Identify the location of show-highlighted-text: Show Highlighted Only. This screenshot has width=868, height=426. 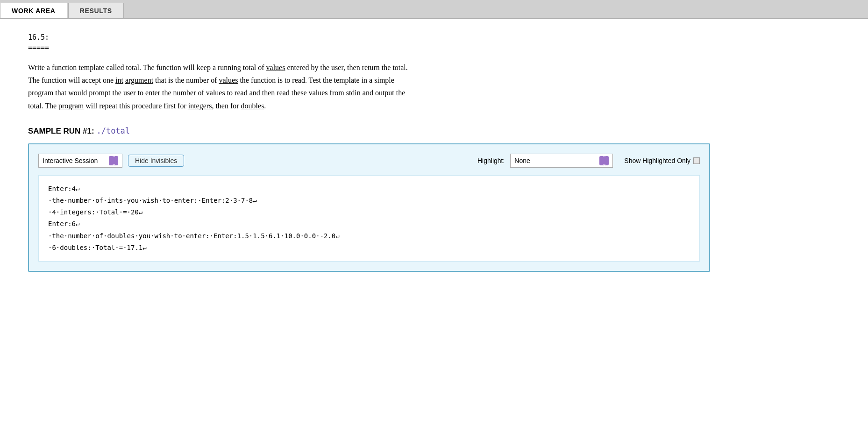
(657, 161).